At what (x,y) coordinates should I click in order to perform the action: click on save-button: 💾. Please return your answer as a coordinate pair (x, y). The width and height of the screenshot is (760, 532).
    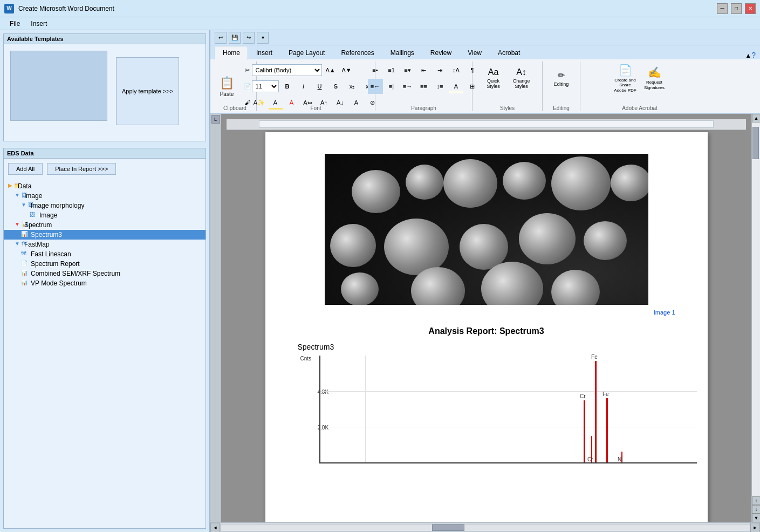
    Looking at the image, I should click on (235, 38).